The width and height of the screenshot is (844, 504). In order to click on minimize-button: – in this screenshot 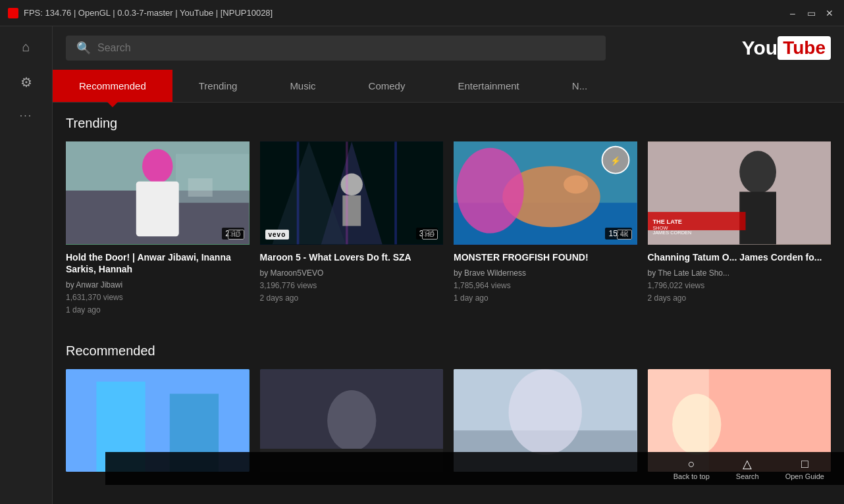, I will do `click(793, 13)`.